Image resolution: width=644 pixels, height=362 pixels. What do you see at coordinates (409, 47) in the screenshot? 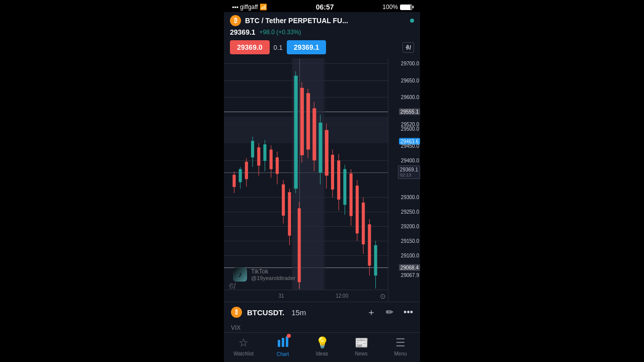
I see `tradingview-logo: ꟗ/` at bounding box center [409, 47].